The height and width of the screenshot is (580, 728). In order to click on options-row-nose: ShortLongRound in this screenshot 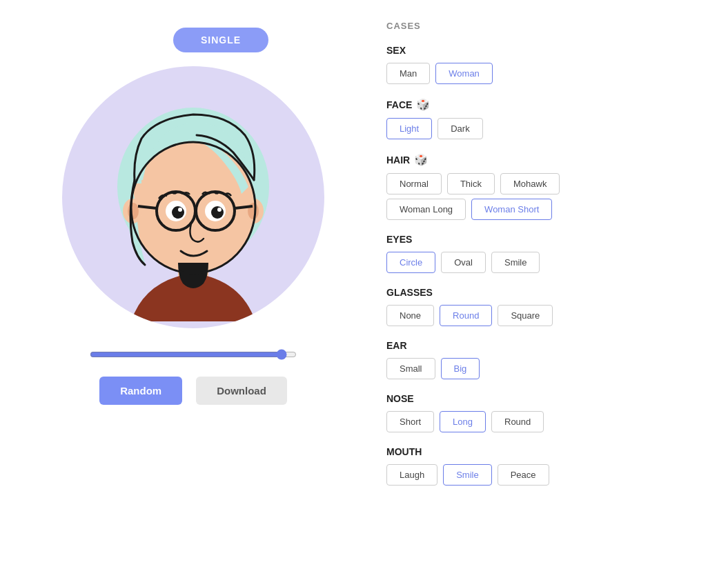, I will do `click(531, 422)`.